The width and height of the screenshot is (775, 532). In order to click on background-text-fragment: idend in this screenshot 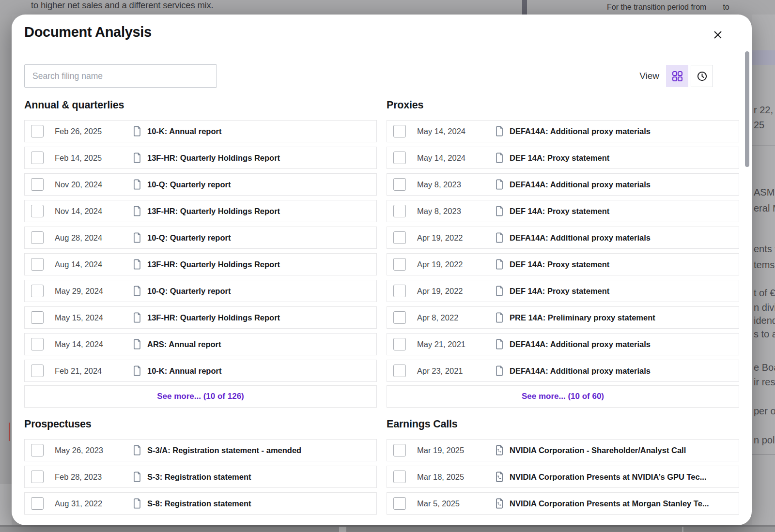, I will do `click(764, 320)`.